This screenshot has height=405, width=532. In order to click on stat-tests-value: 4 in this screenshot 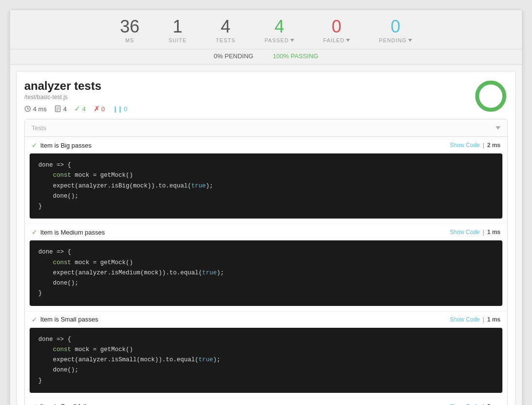, I will do `click(226, 27)`.